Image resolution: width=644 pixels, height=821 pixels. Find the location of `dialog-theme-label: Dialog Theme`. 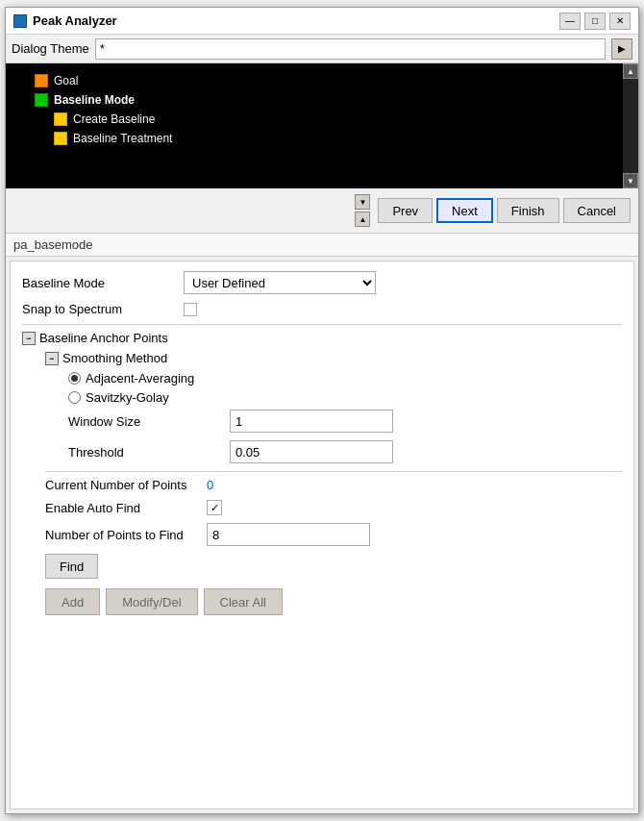

dialog-theme-label: Dialog Theme is located at coordinates (50, 48).